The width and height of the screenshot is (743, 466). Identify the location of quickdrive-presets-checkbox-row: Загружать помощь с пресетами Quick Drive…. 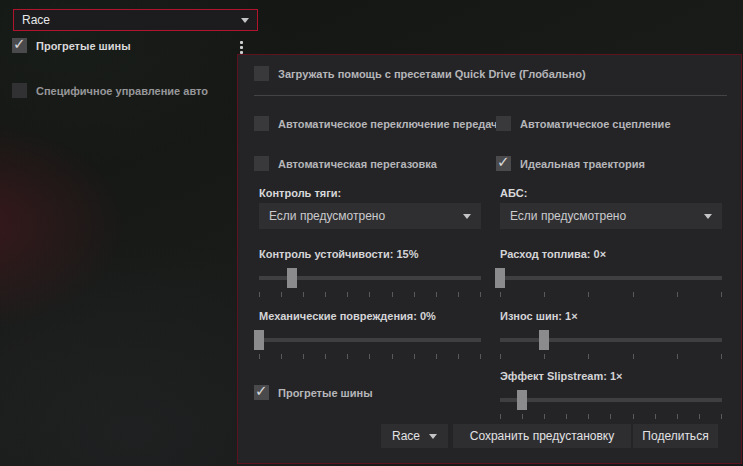
(420, 74).